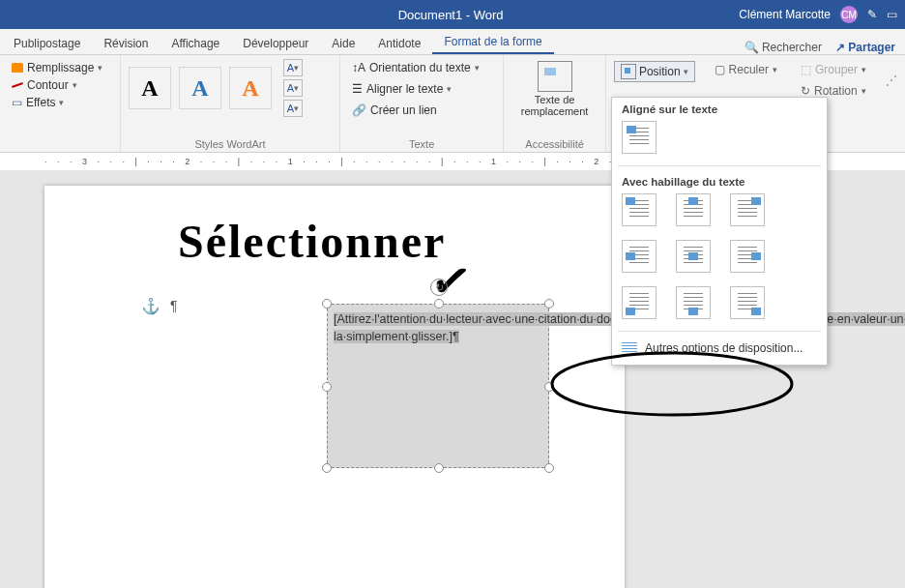 The height and width of the screenshot is (588, 905). Describe the element at coordinates (628, 72) in the screenshot. I see `position-icon` at that location.